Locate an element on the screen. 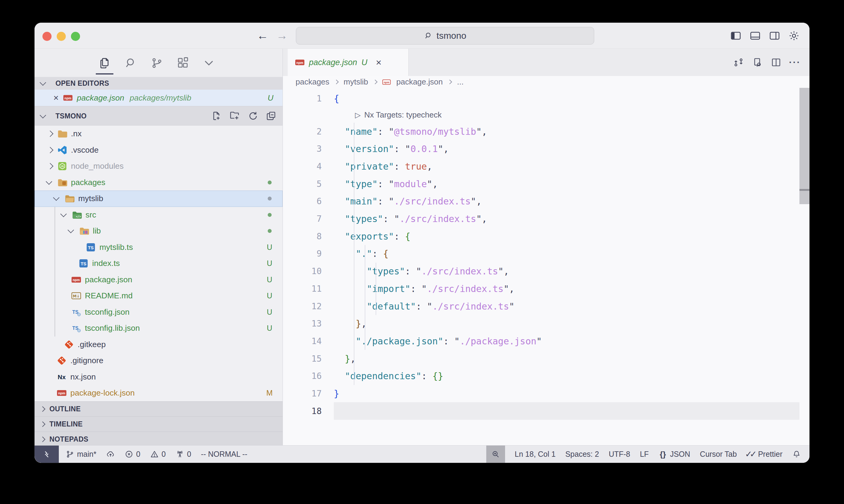  close-window-button is located at coordinates (47, 36).